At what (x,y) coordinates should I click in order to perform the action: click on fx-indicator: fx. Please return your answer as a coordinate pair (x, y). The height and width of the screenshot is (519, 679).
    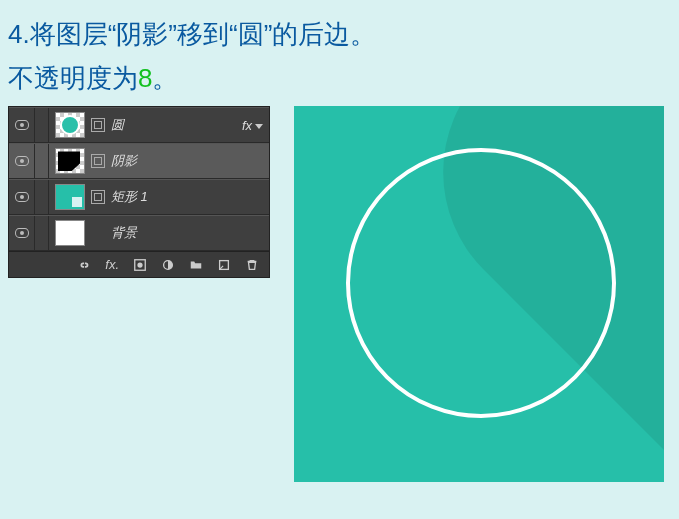
    Looking at the image, I should click on (249, 126).